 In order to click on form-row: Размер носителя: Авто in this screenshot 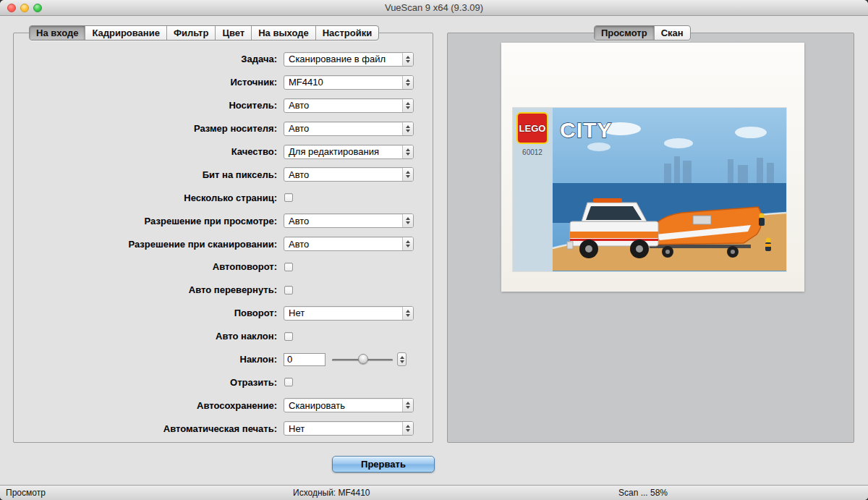, I will do `click(223, 129)`.